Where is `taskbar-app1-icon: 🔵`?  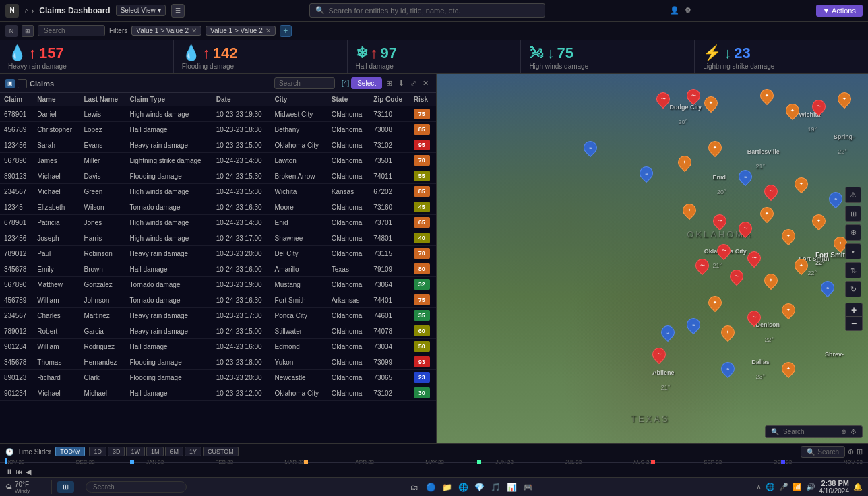 taskbar-app1-icon: 🔵 is located at coordinates (431, 487).